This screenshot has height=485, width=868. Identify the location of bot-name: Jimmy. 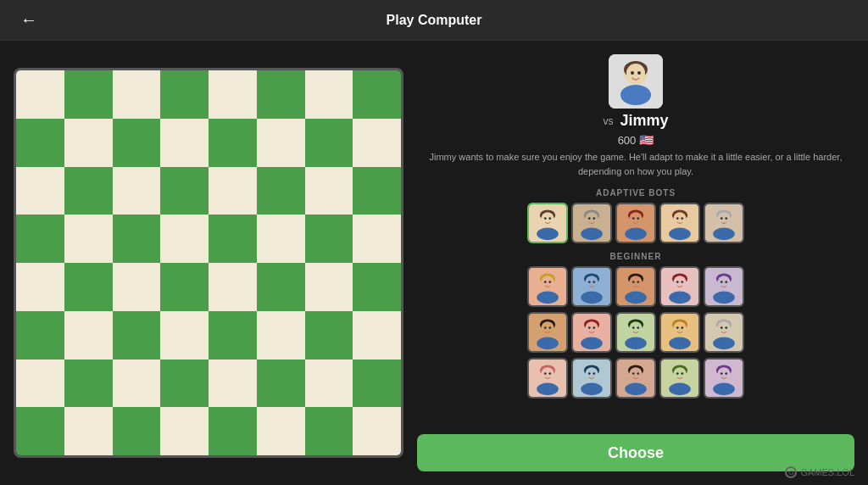
(644, 120).